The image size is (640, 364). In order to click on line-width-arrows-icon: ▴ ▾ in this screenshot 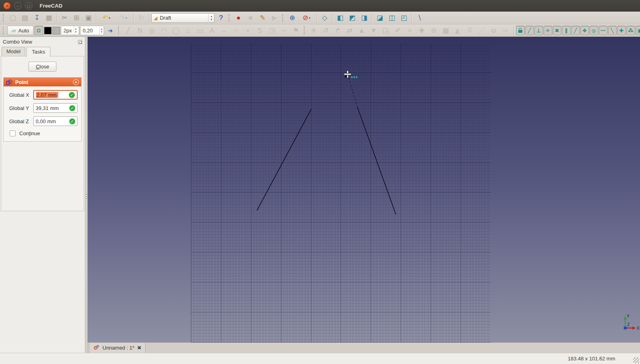, I will do `click(76, 30)`.